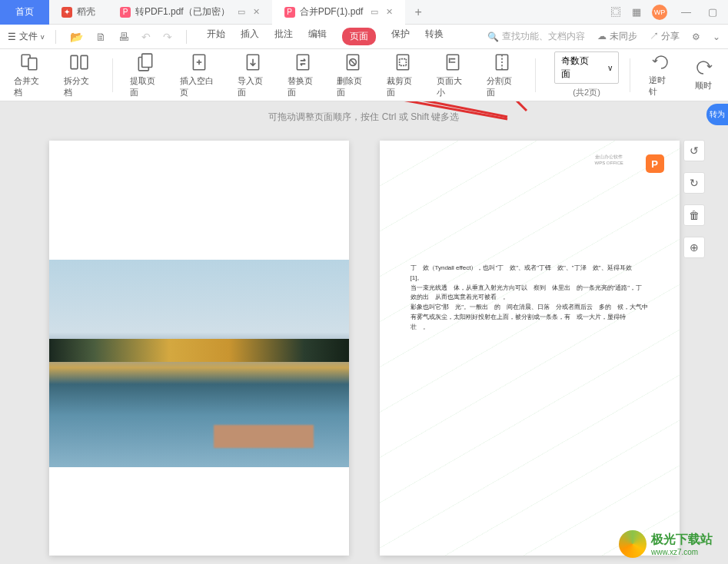 The image size is (728, 564). Describe the element at coordinates (694, 215) in the screenshot. I see `delete-page-button: 🗑` at that location.